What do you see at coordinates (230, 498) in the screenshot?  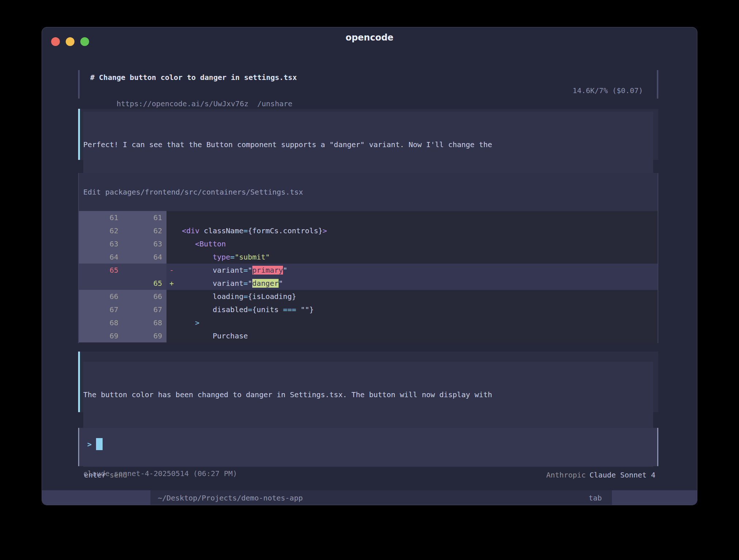 I see `working-directory: ~/Desktop/Projects/demo-notes-app` at bounding box center [230, 498].